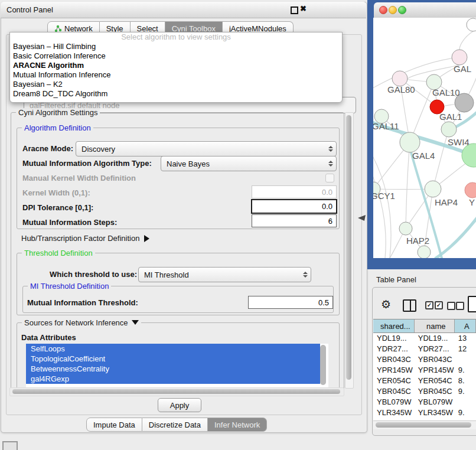 Image resolution: width=476 pixels, height=450 pixels. I want to click on manual-kernel-width-label: Manual Kernel Width Definition, so click(79, 178).